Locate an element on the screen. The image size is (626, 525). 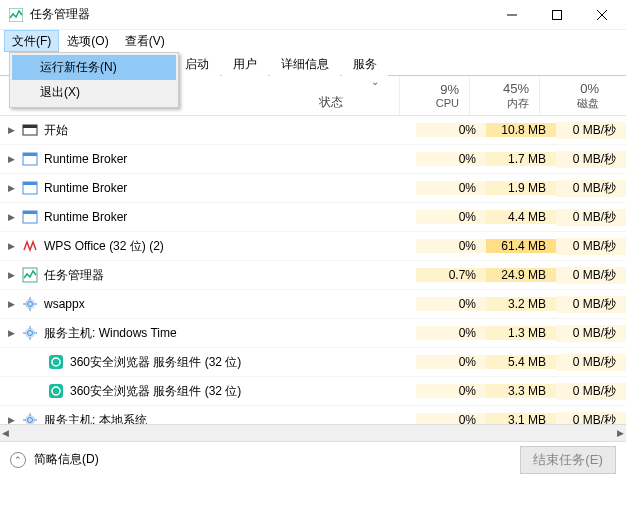
process-name: 服务主机: 本地系统 is located at coordinates (96, 418).